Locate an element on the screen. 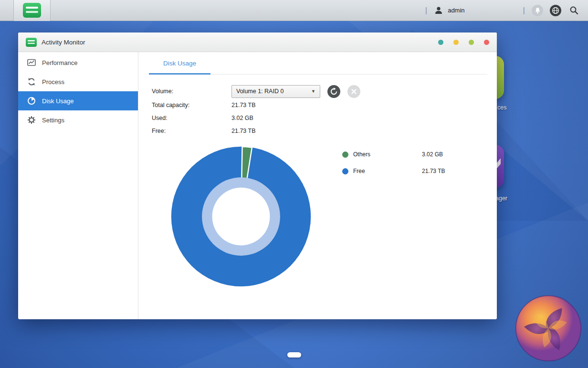  settings-gear-icon is located at coordinates (32, 120).